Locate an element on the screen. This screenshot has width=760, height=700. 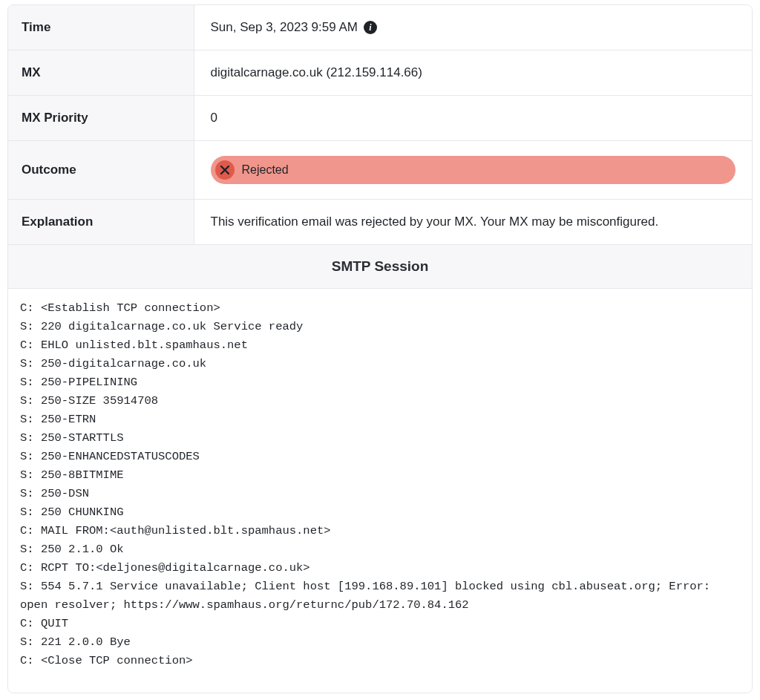
label-time: Time is located at coordinates (101, 28).